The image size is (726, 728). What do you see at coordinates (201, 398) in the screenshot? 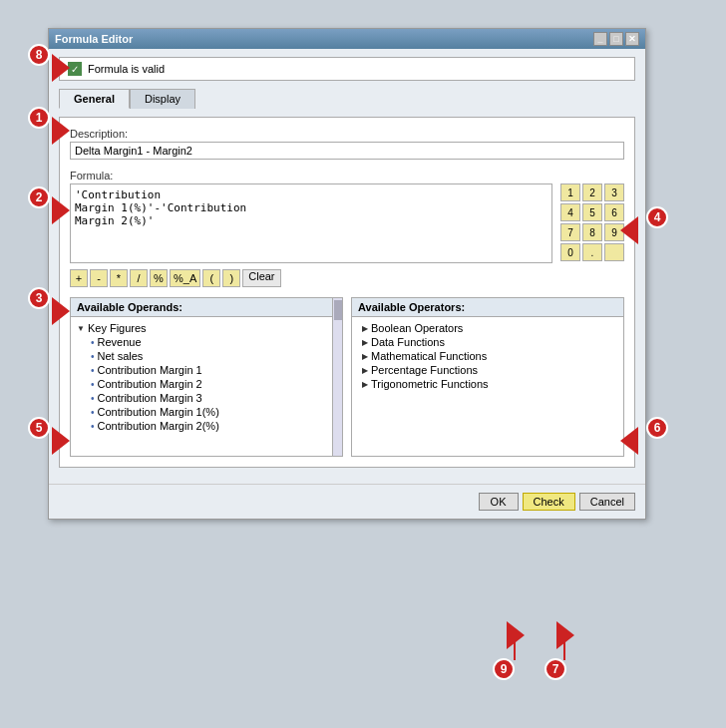
I see `tree-cm3: • Contribution Margin 3` at bounding box center [201, 398].